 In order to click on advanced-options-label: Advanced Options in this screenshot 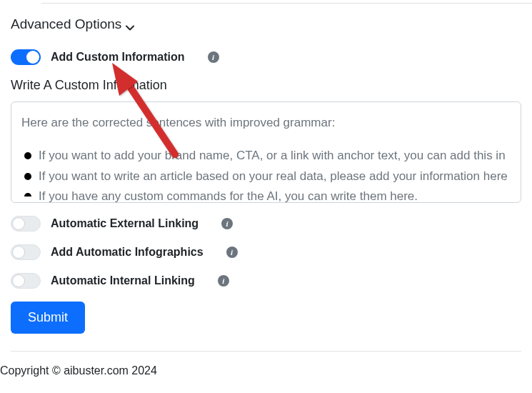, I will do `click(66, 24)`.